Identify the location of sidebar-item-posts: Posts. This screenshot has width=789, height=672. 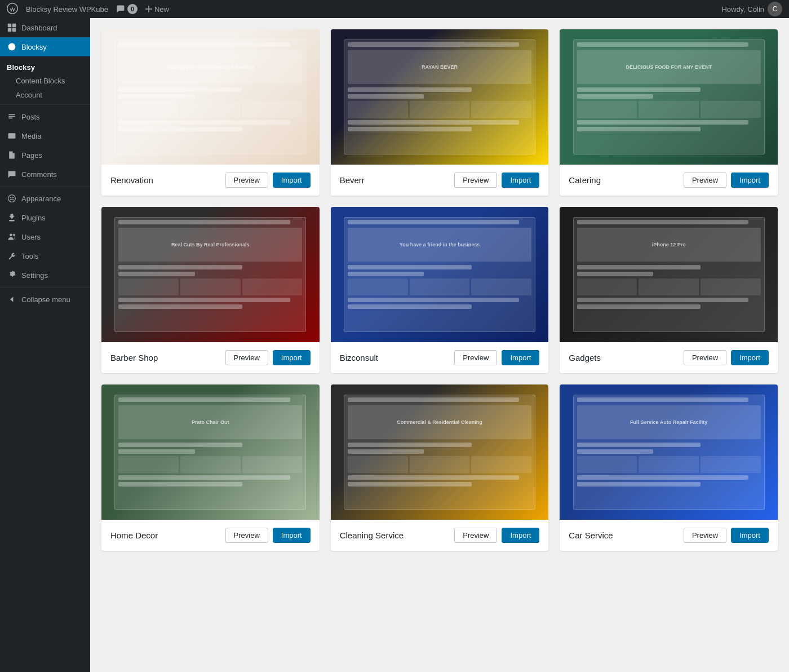
(45, 117).